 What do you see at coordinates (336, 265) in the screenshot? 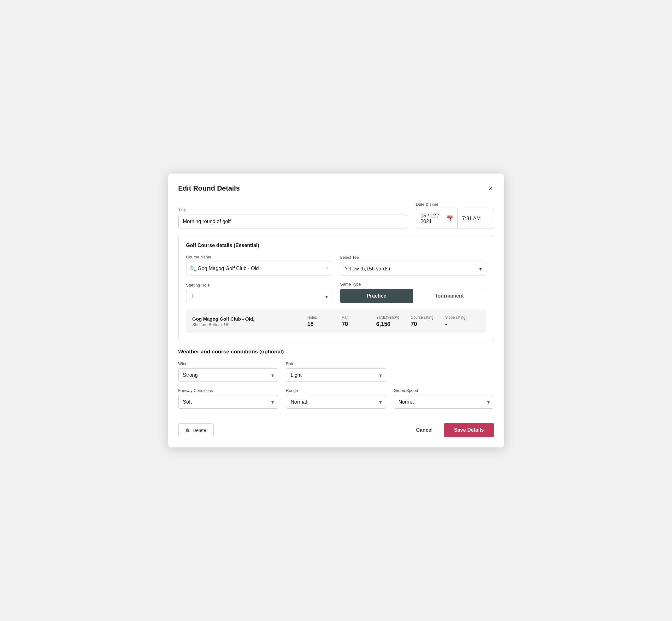
I see `course-tee-row: Course Name 🔍 × Select Tee Yellow (6,156…` at bounding box center [336, 265].